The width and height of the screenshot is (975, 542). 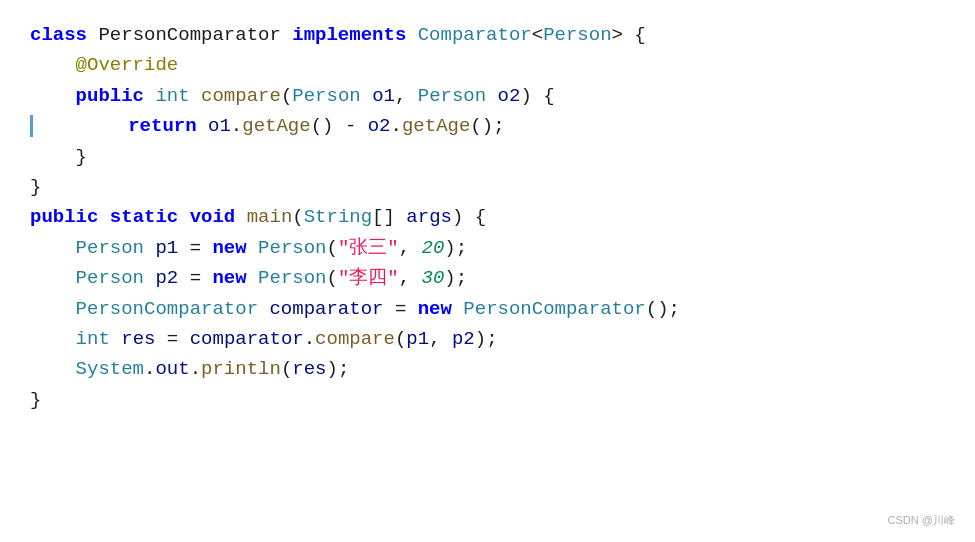 What do you see at coordinates (488, 309) in the screenshot?
I see `code-line-10: PersonComparator comparator = new Person…` at bounding box center [488, 309].